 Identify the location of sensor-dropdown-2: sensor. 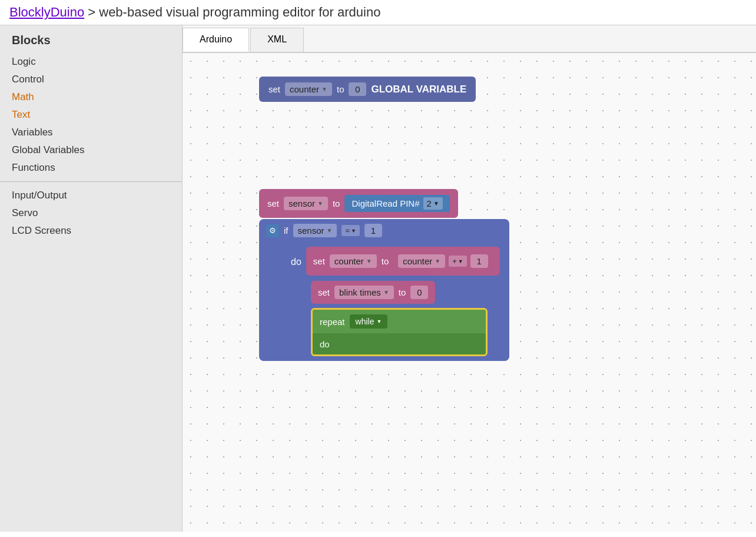
(316, 231).